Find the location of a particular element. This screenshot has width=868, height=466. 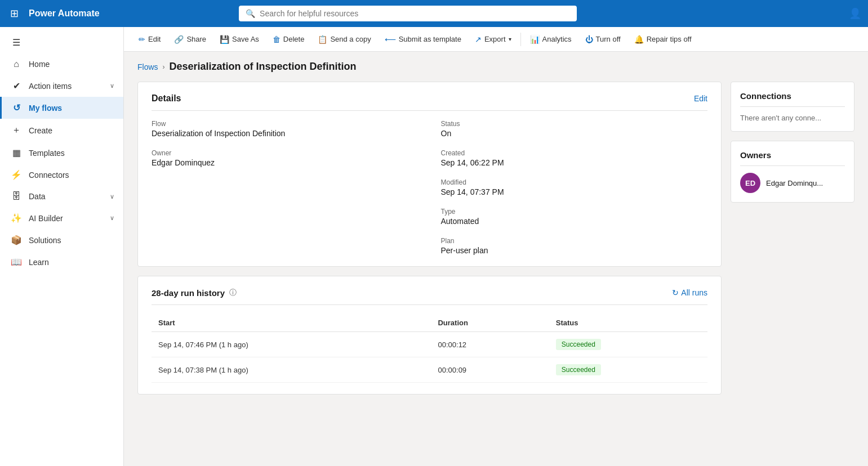

owners-title: Owners is located at coordinates (793, 158).